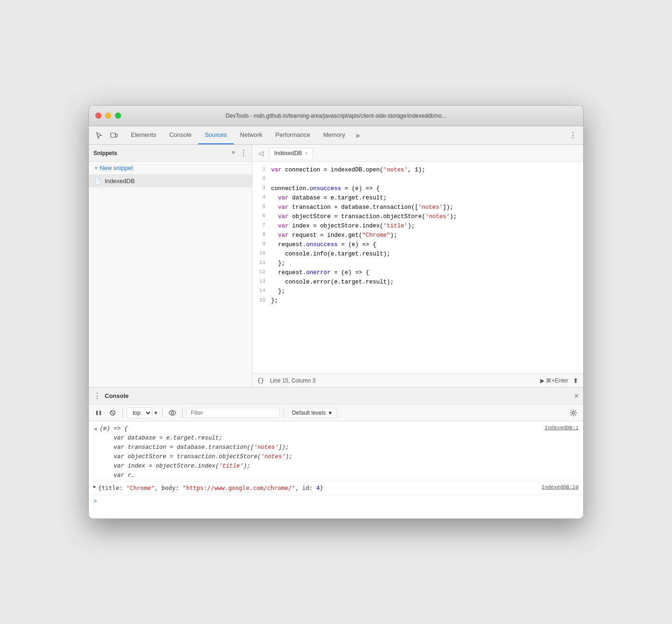  What do you see at coordinates (251, 135) in the screenshot?
I see `tab-network: Network` at bounding box center [251, 135].